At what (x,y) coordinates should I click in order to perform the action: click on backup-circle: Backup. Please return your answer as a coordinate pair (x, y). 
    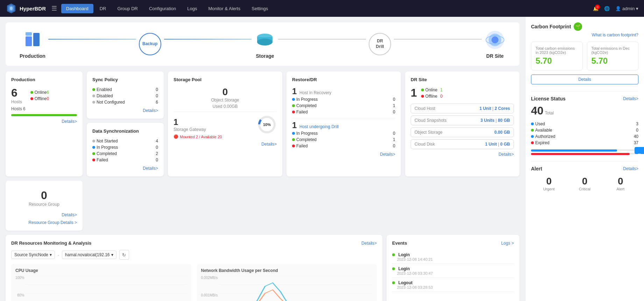
    Looking at the image, I should click on (150, 44).